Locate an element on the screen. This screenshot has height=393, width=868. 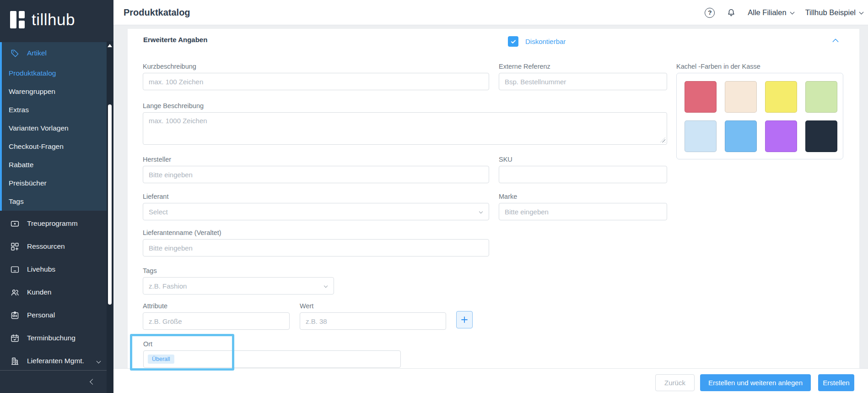
branch-selector-label: Alle Filialen is located at coordinates (767, 13).